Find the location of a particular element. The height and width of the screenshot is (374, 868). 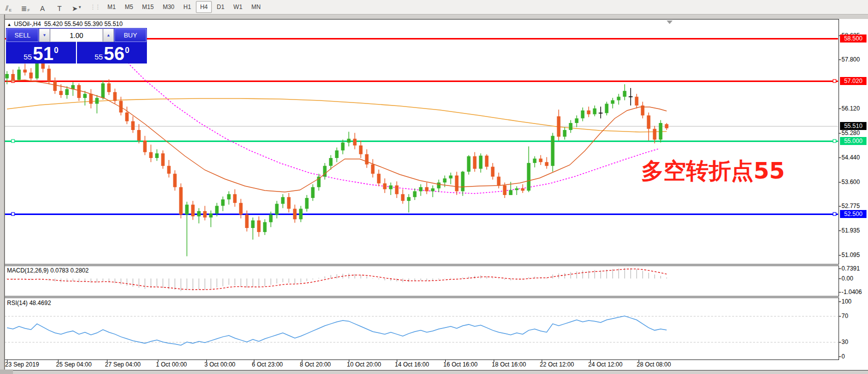

timeframe-button-w1: W1 is located at coordinates (238, 7).